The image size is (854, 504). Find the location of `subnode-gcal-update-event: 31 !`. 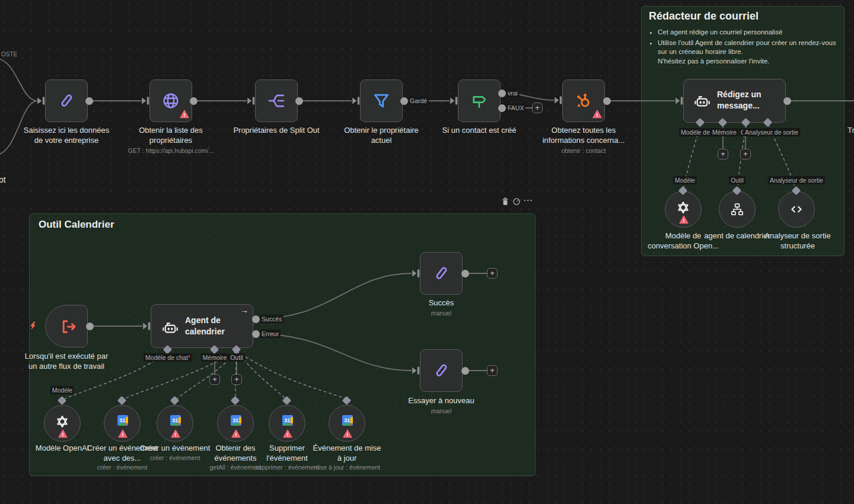

subnode-gcal-update-event: 31 ! is located at coordinates (347, 423).